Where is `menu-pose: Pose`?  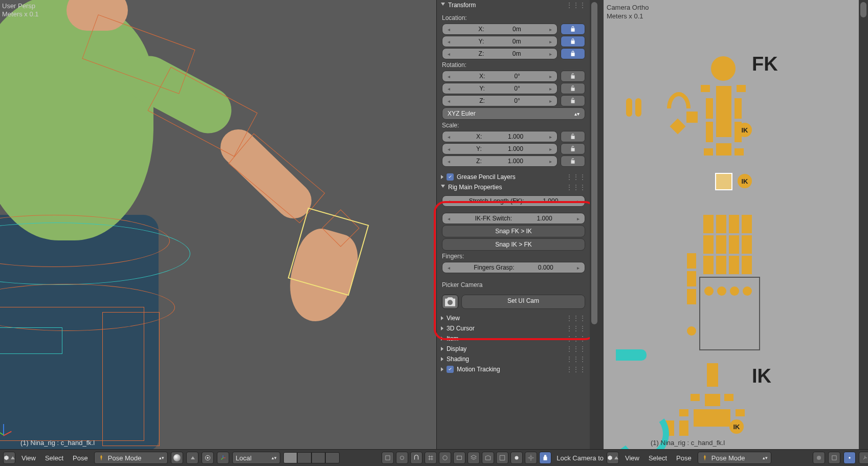
menu-pose: Pose is located at coordinates (80, 458).